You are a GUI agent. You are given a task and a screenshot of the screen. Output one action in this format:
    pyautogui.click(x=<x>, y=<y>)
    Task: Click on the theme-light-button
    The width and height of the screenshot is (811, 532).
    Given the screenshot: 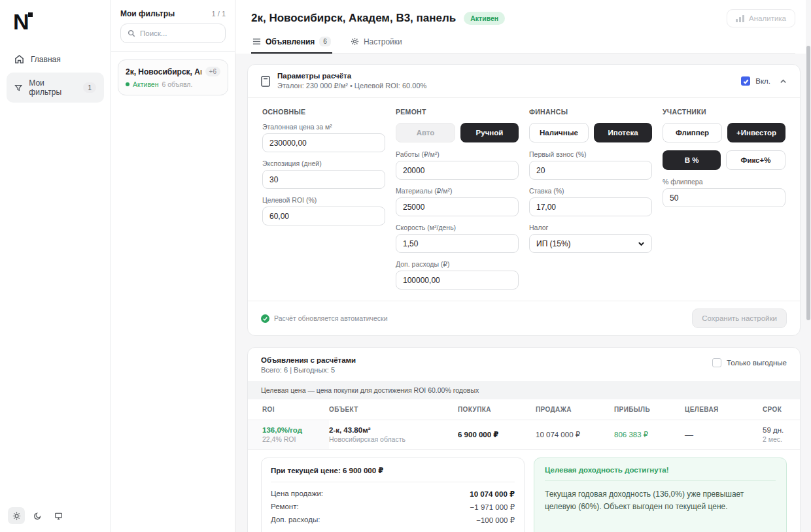 What is the action you would take?
    pyautogui.click(x=16, y=516)
    